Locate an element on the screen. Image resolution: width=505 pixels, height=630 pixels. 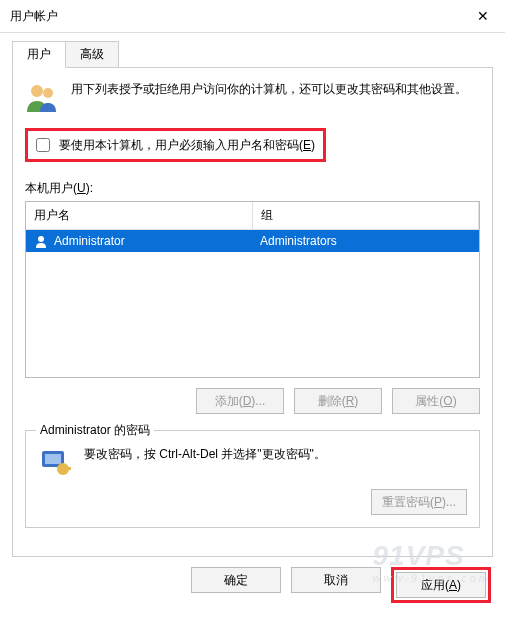
properties-button: 属性(O) is located at coordinates (436, 401).